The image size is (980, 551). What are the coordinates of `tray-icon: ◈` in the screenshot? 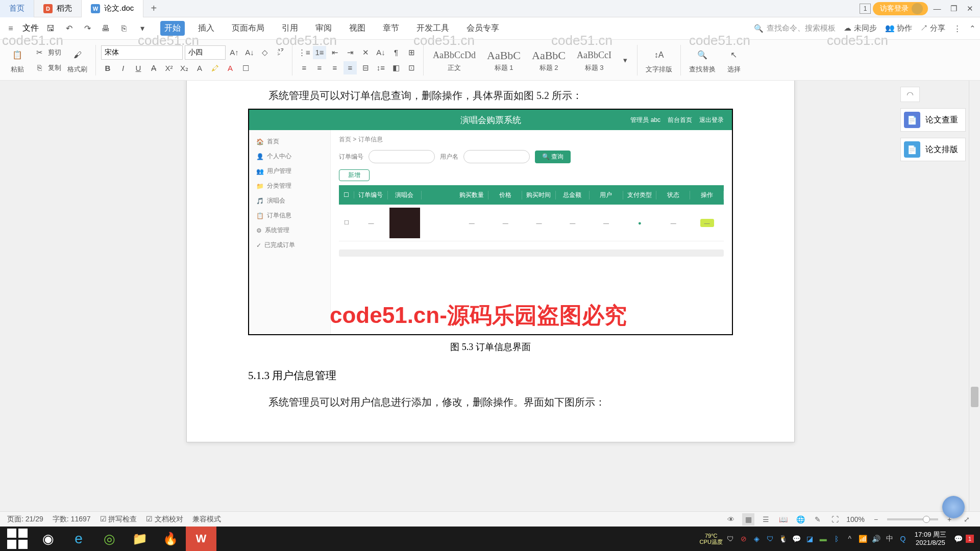 It's located at (757, 539).